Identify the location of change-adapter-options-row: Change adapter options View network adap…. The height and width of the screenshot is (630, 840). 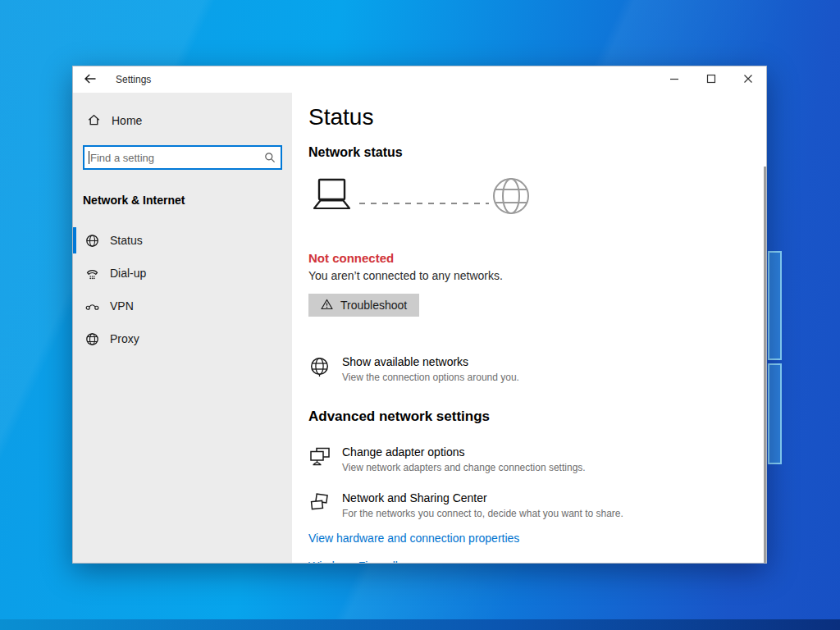
(525, 459).